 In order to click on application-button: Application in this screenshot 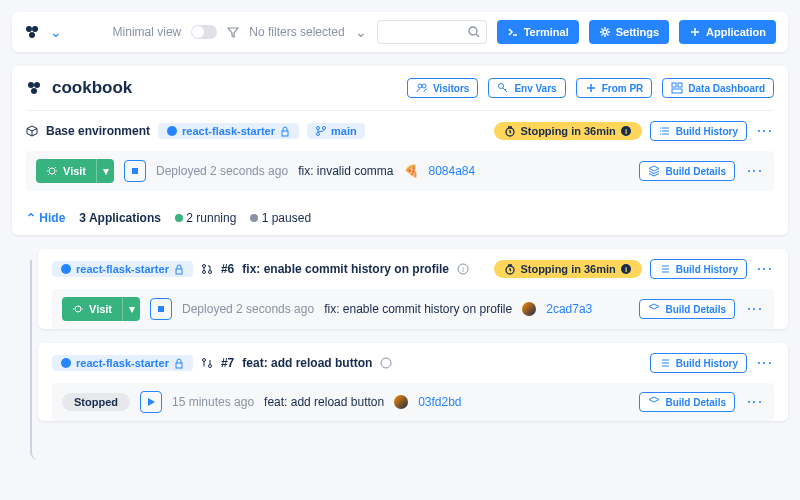, I will do `click(728, 32)`.